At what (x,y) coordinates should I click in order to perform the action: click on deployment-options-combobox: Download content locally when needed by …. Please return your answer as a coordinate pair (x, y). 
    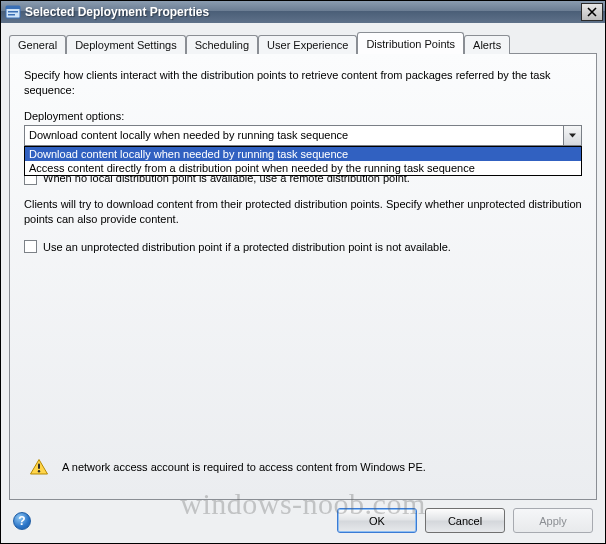
    Looking at the image, I should click on (303, 136).